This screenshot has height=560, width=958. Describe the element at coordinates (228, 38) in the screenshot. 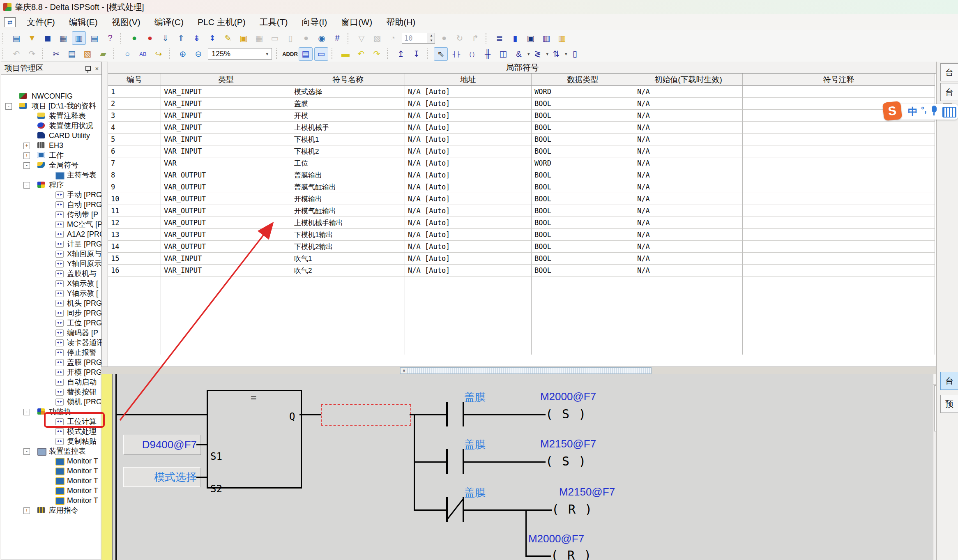

I see `edit-pen-icon: ✎` at that location.